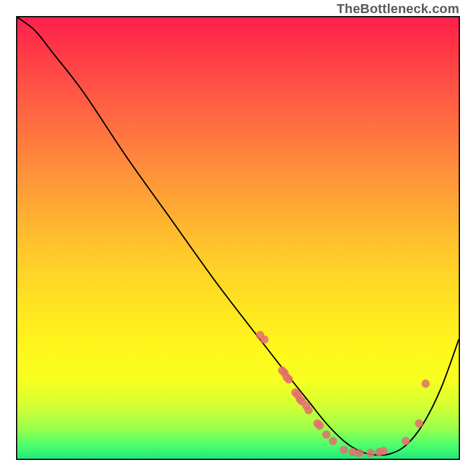 The image size is (476, 476). Describe the element at coordinates (398, 9) in the screenshot. I see `watermark-text: TheBottleneck.com` at that location.